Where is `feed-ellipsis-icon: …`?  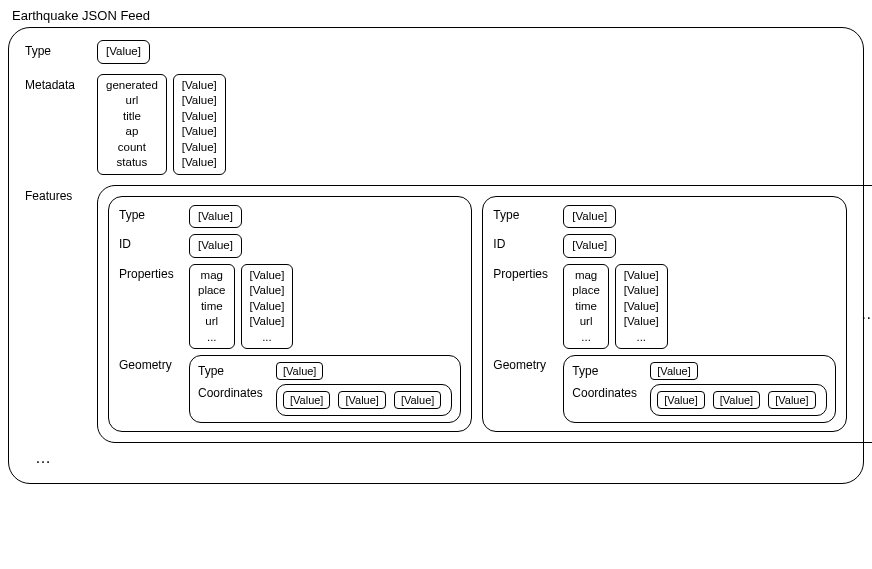 feed-ellipsis-icon: … is located at coordinates (441, 458).